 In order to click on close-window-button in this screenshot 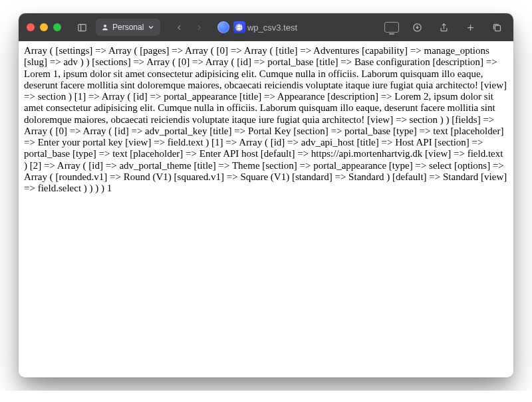, I will do `click(31, 27)`.